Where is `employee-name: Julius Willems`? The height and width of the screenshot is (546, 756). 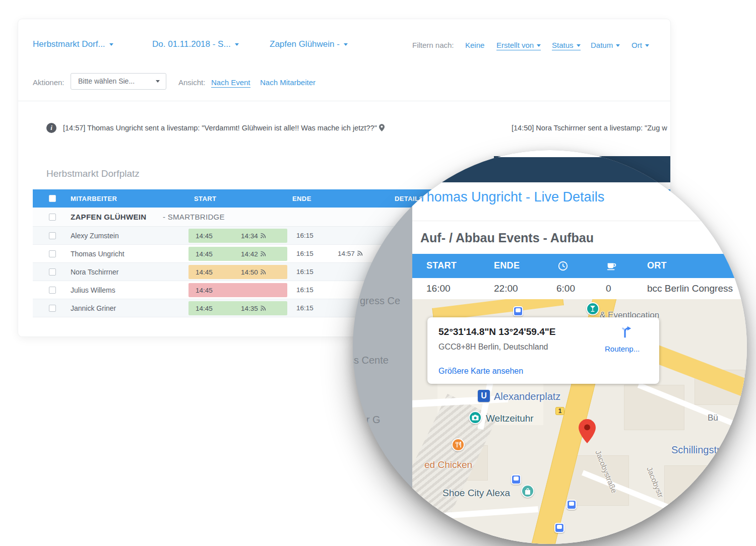 employee-name: Julius Willems is located at coordinates (93, 290).